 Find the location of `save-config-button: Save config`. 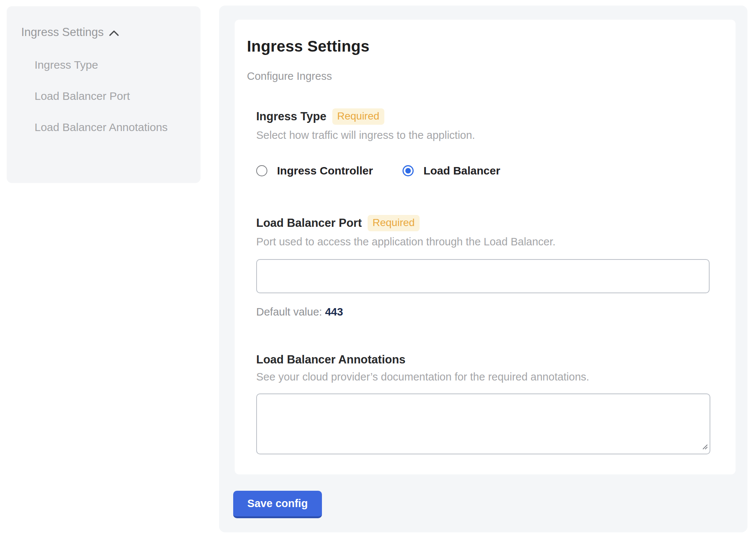

save-config-button: Save config is located at coordinates (278, 504).